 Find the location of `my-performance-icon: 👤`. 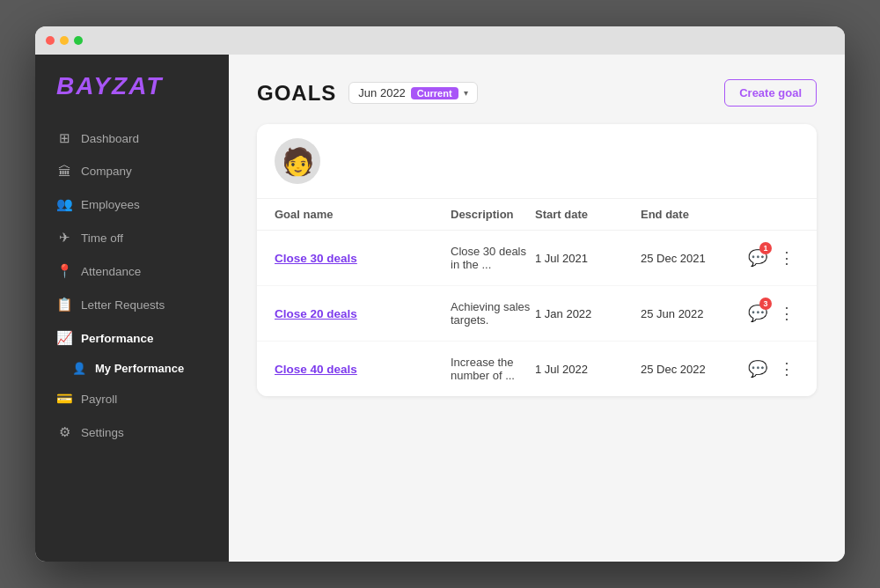

my-performance-icon: 👤 is located at coordinates (79, 368).